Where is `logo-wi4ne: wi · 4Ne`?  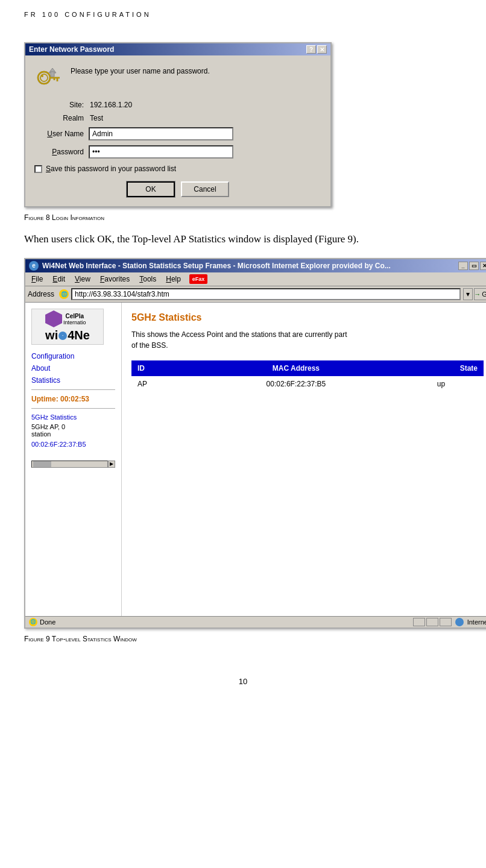 logo-wi4ne: wi · 4Ne is located at coordinates (68, 335).